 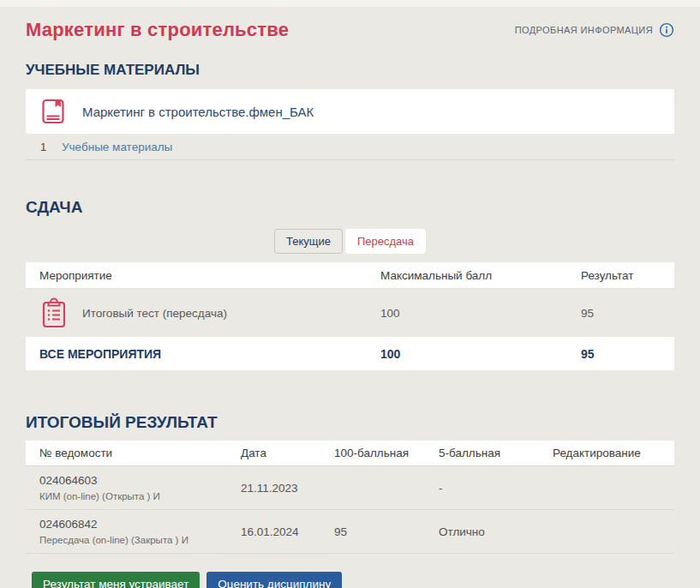 What do you see at coordinates (350, 242) in the screenshot?
I see `submission-tabs: Текущие Пересдача` at bounding box center [350, 242].